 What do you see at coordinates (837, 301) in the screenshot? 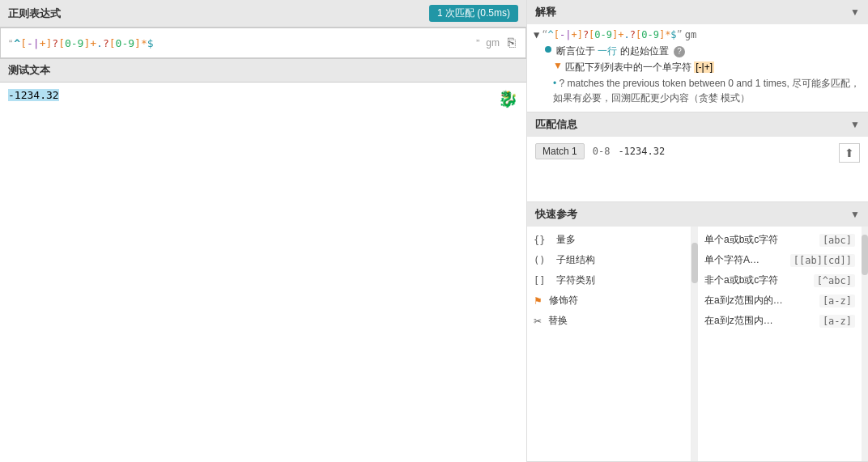
I see `qr-right-code-4: [a-z]` at bounding box center [837, 301].